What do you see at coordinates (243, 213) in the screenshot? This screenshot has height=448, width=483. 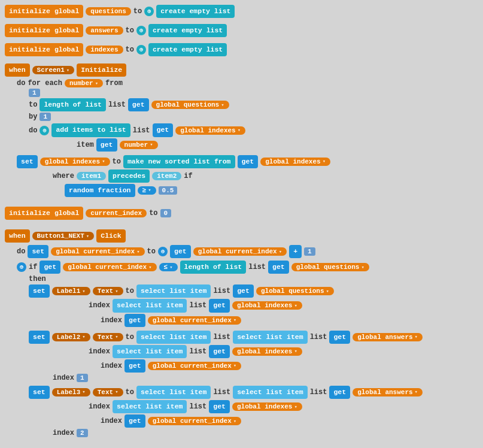 I see `init-current-index-block: initialize global current_index to 0` at bounding box center [243, 213].